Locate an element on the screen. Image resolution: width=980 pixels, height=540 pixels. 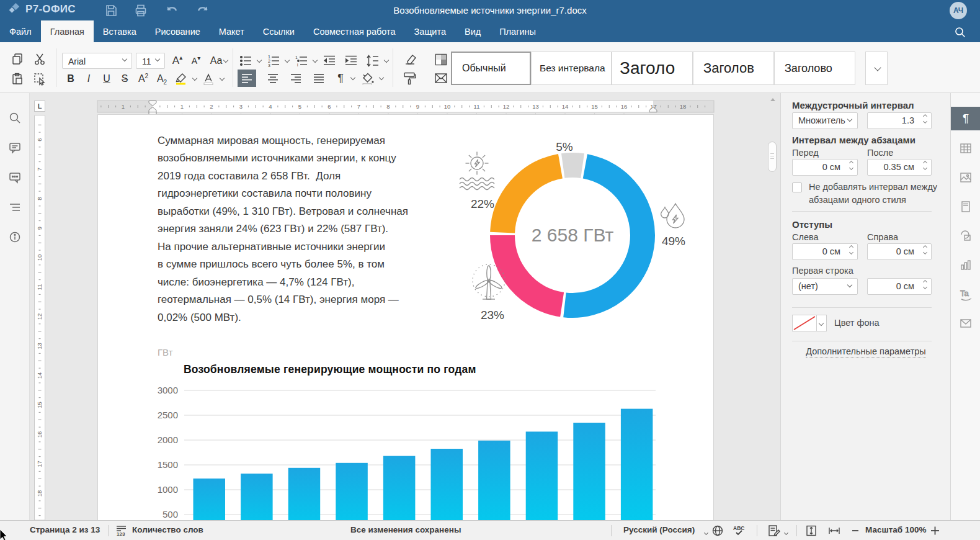
font-name-select: Arial is located at coordinates (97, 61).